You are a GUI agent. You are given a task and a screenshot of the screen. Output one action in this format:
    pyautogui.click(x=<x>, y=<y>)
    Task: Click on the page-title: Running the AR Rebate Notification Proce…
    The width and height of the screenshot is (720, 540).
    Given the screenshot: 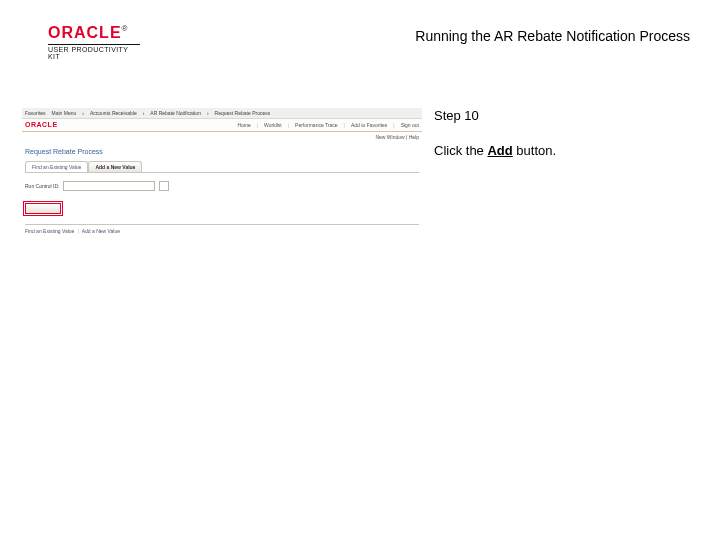 What is the action you would take?
    pyautogui.click(x=552, y=36)
    